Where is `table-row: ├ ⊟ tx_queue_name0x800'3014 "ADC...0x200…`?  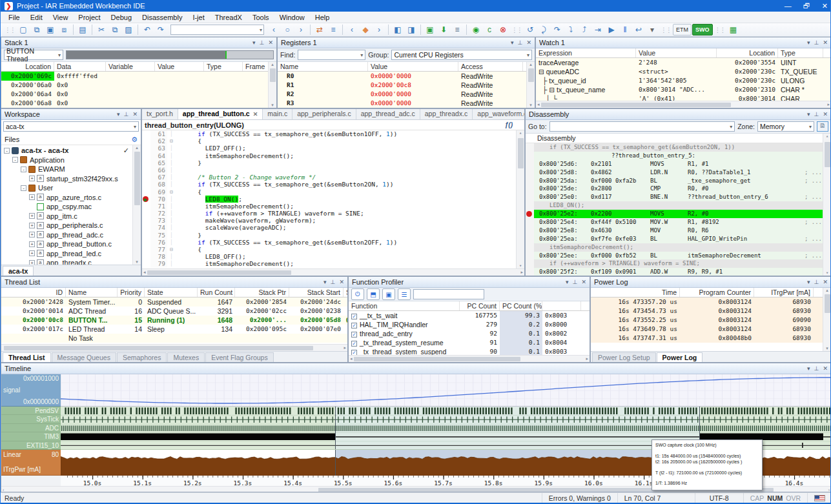
table-row: ├ ⊟ tx_queue_name0x800'3014 "ADC...0x200… is located at coordinates (683, 90).